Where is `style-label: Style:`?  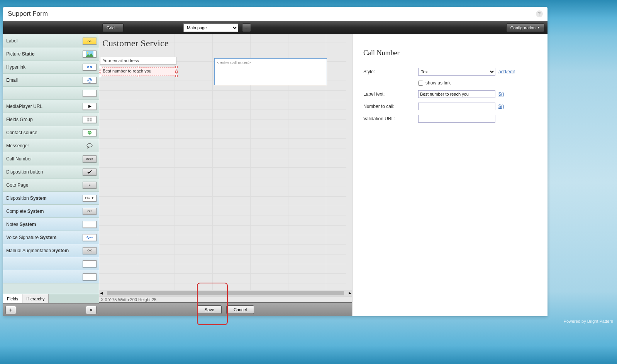
style-label: Style: is located at coordinates (391, 72).